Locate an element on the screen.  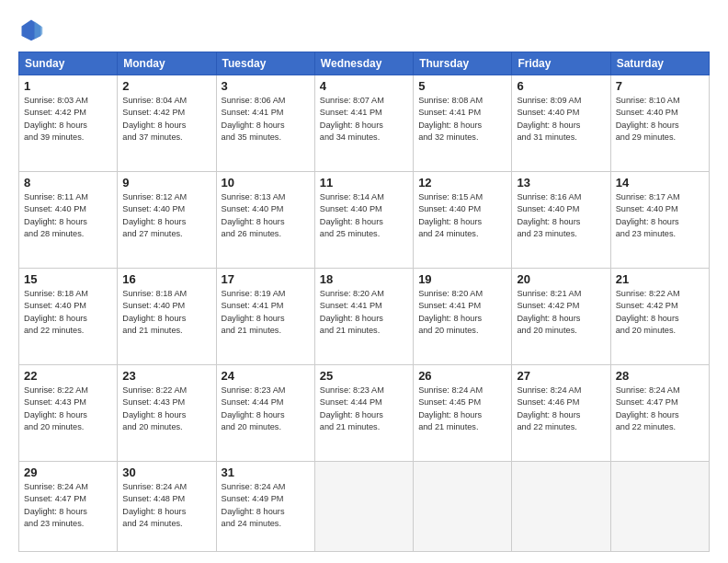
calendar-cell: 30Sunrise: 8:24 AMSunset: 4:48 PMDayligh… is located at coordinates (167, 506).